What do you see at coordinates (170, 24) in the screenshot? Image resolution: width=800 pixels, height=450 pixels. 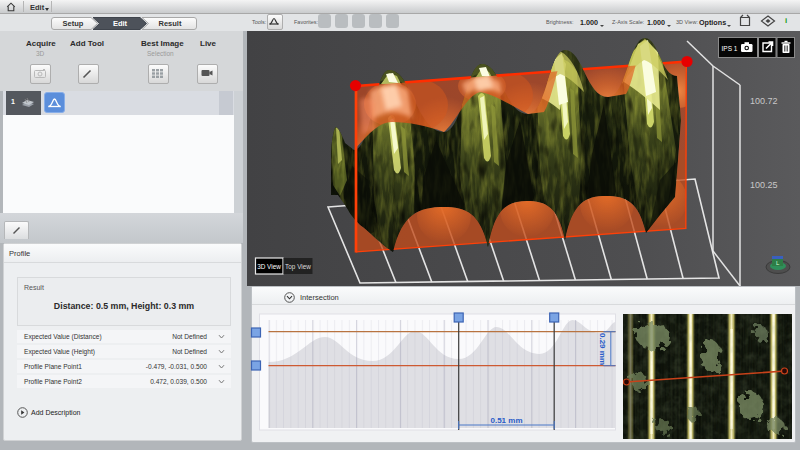 I see `svg-text: Result` at bounding box center [170, 24].